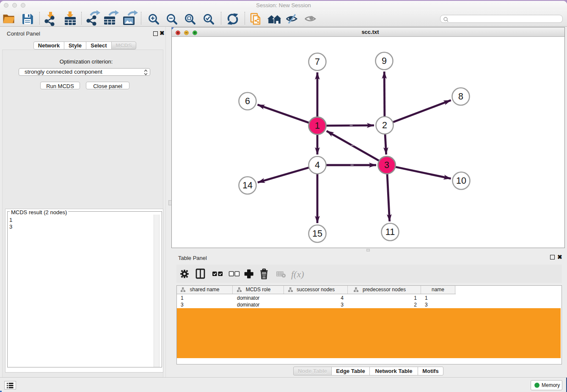  Describe the element at coordinates (387, 165) in the screenshot. I see `svg-text: 3` at that location.